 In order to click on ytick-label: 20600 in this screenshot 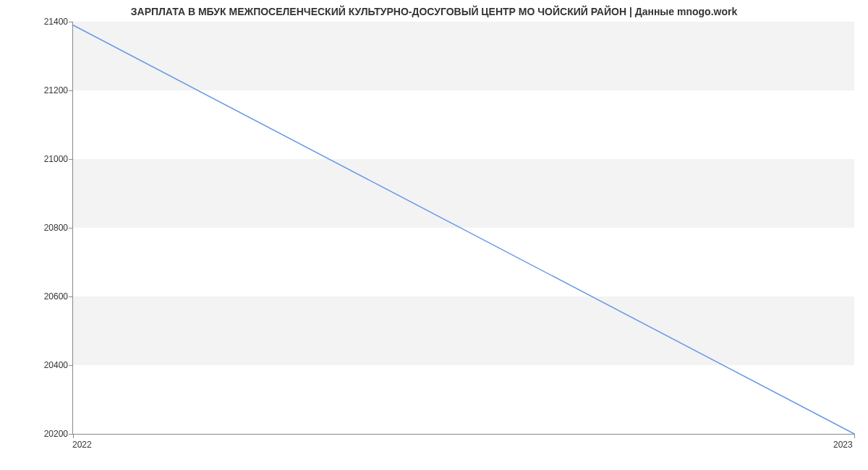, I will do `click(39, 296)`.